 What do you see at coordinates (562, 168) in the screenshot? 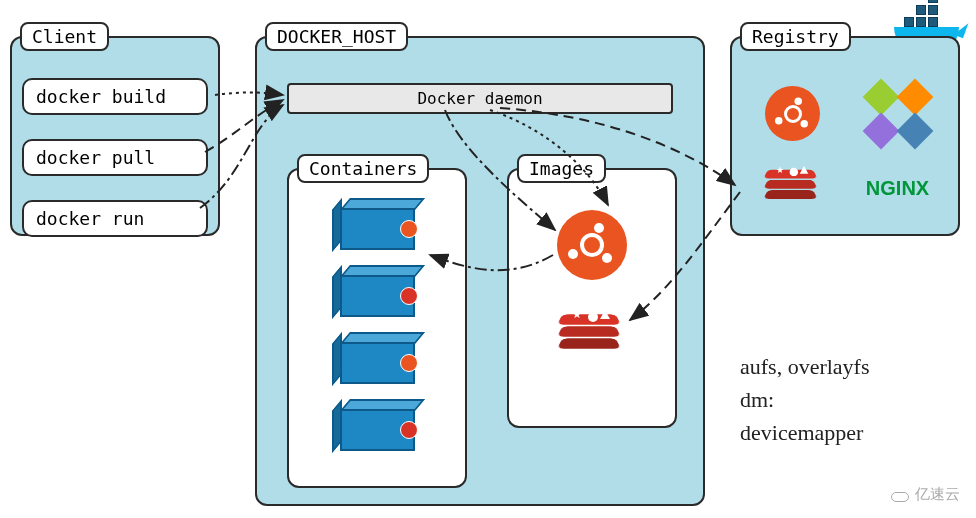
I see `images-label: Images` at bounding box center [562, 168].